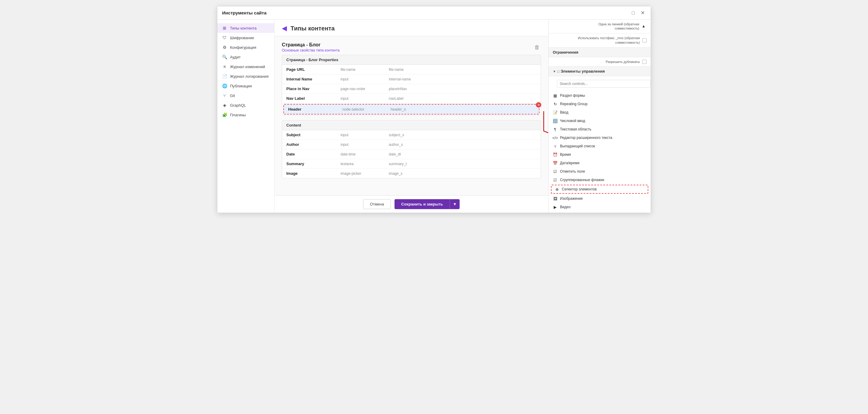 This screenshot has width=868, height=414. I want to click on prop-type: file-name, so click(365, 69).